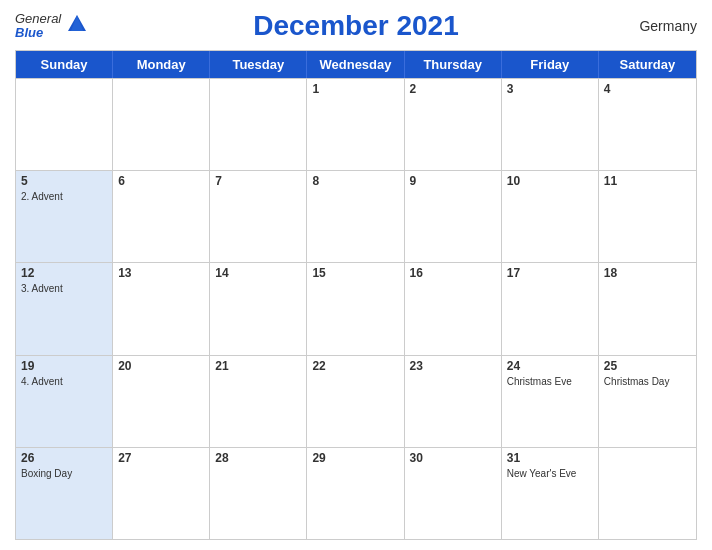 This screenshot has height=550, width=712. I want to click on day-cell-15: 15, so click(356, 308).